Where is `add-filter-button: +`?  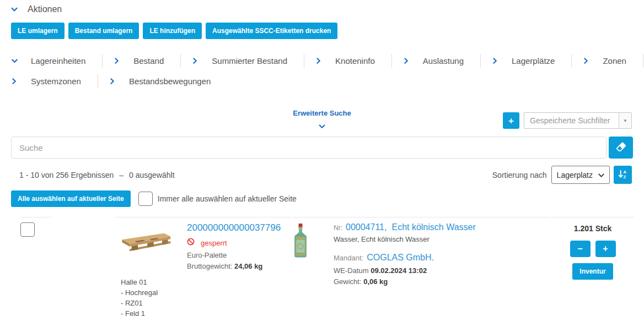
add-filter-button: + is located at coordinates (511, 121).